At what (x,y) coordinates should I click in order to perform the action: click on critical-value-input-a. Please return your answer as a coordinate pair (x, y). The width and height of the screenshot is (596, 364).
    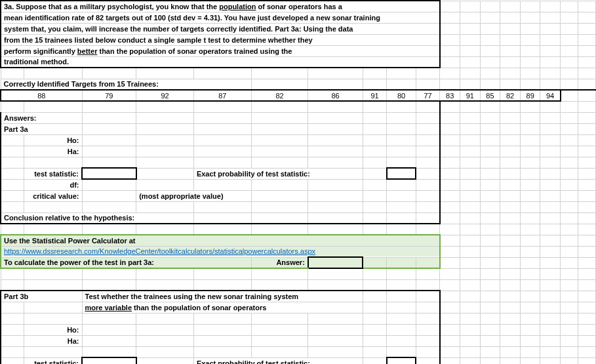
    Looking at the image, I should click on (109, 195).